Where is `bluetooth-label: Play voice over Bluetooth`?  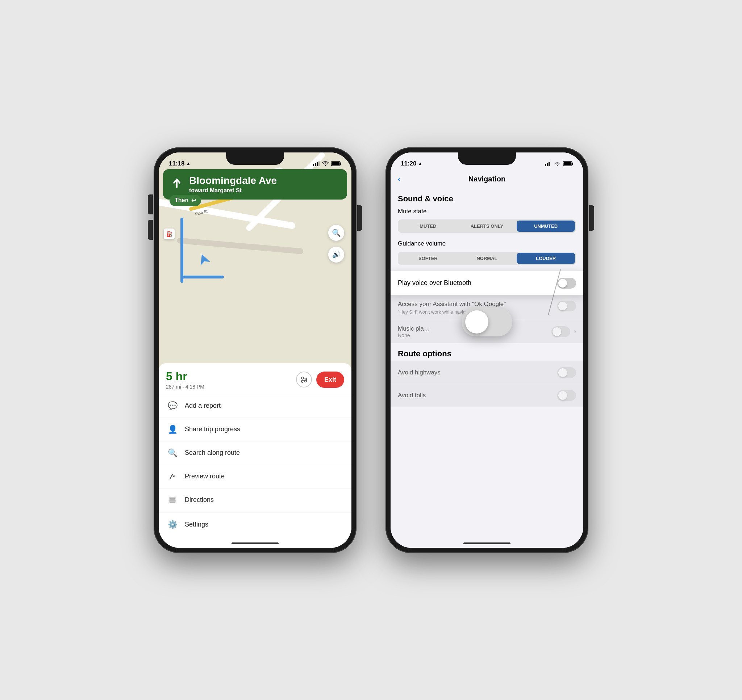
bluetooth-label: Play voice over Bluetooth is located at coordinates (434, 283).